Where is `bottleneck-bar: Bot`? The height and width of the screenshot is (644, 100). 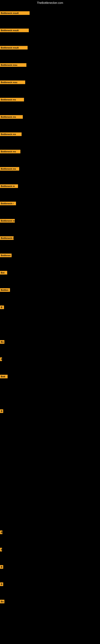
bottleneck-bar: Bot is located at coordinates (3, 273).